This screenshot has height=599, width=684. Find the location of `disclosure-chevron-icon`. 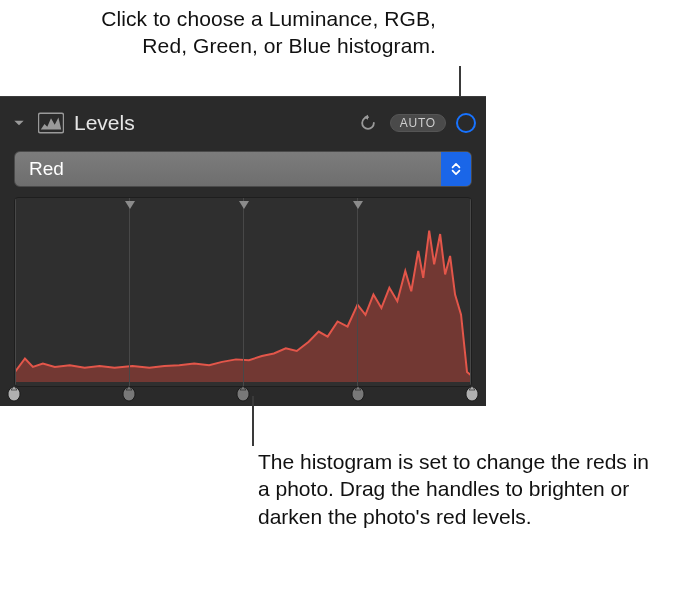

disclosure-chevron-icon is located at coordinates (19, 123).